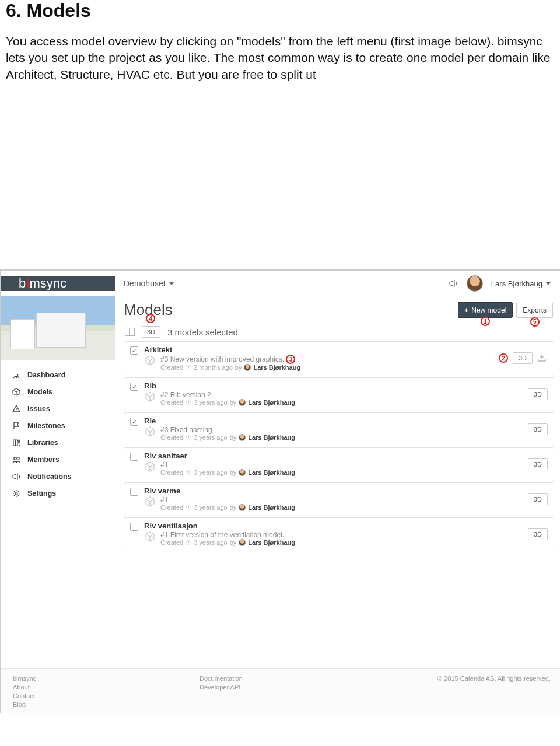 The width and height of the screenshot is (560, 746). I want to click on avatar, so click(475, 283).